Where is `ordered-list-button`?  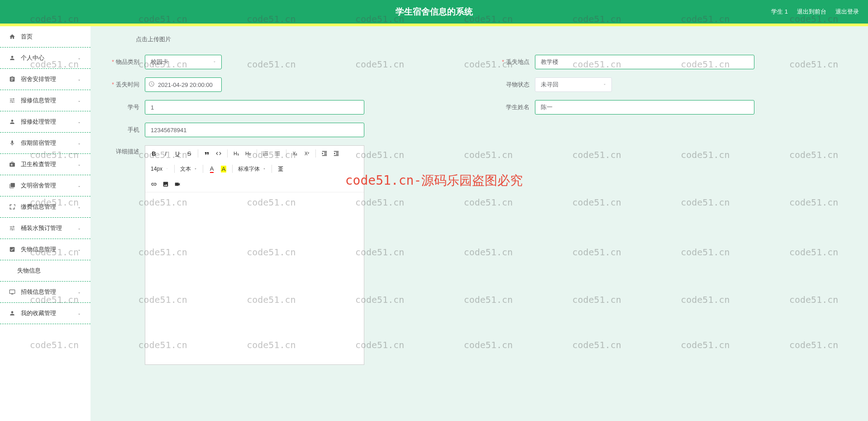 ordered-list-button is located at coordinates (266, 153).